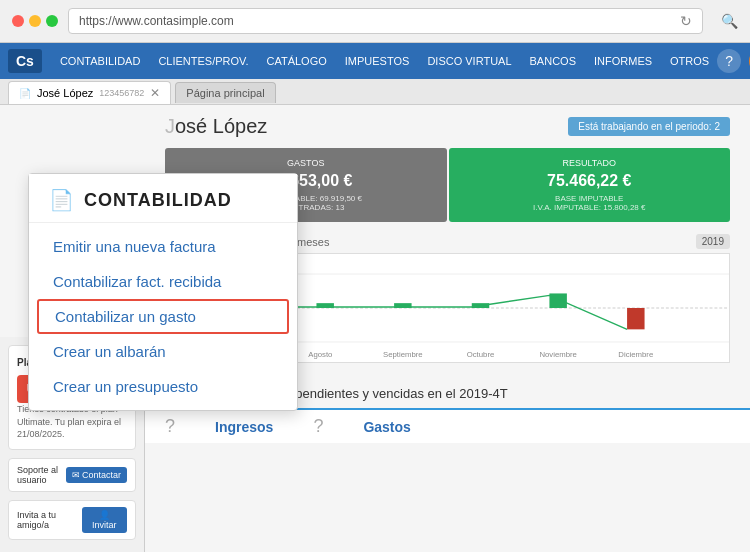 The width and height of the screenshot is (750, 552). Describe the element at coordinates (25, 94) in the screenshot. I see `tab-icon: 📄` at that location.